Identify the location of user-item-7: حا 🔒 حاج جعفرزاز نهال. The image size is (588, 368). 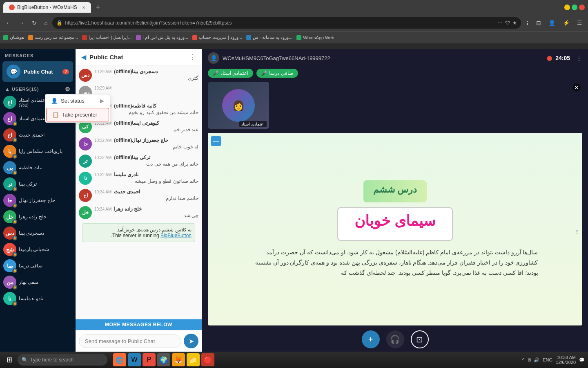
(38, 200).